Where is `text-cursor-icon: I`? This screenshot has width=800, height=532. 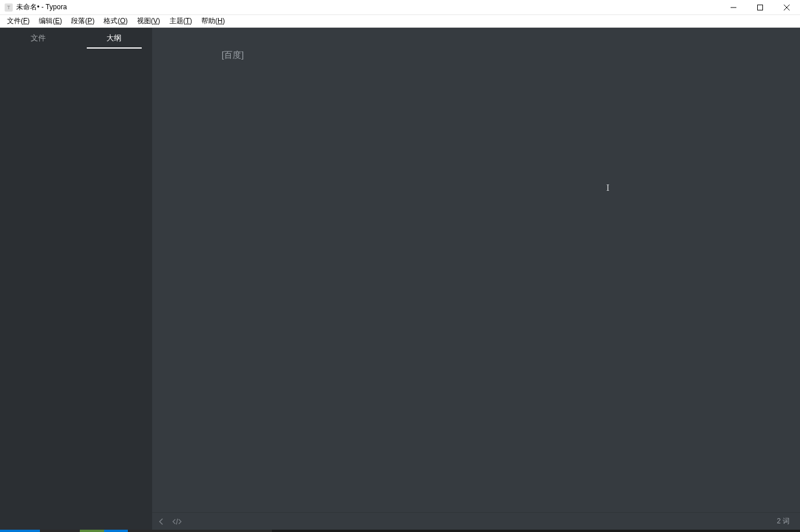 text-cursor-icon: I is located at coordinates (606, 187).